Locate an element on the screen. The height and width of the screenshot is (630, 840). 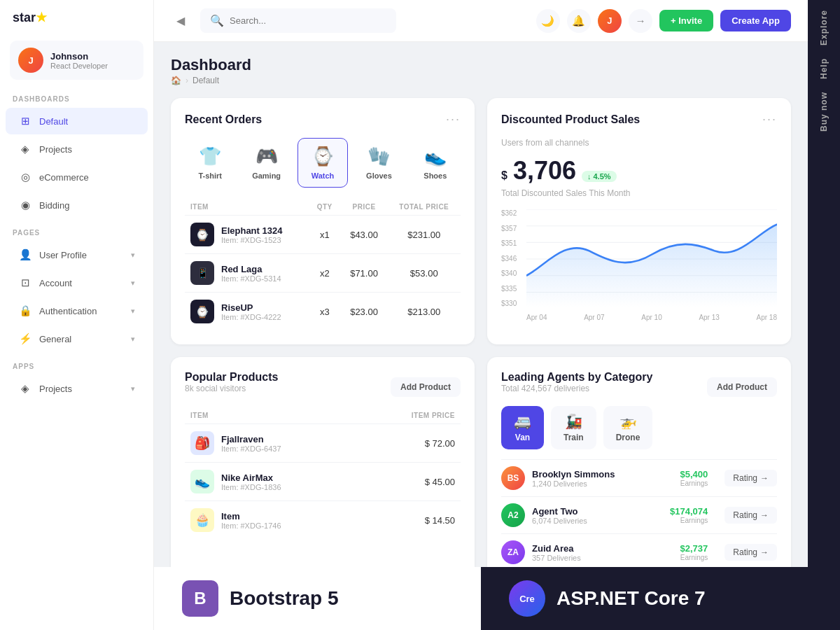
item-qty: x1 is located at coordinates (325, 235).